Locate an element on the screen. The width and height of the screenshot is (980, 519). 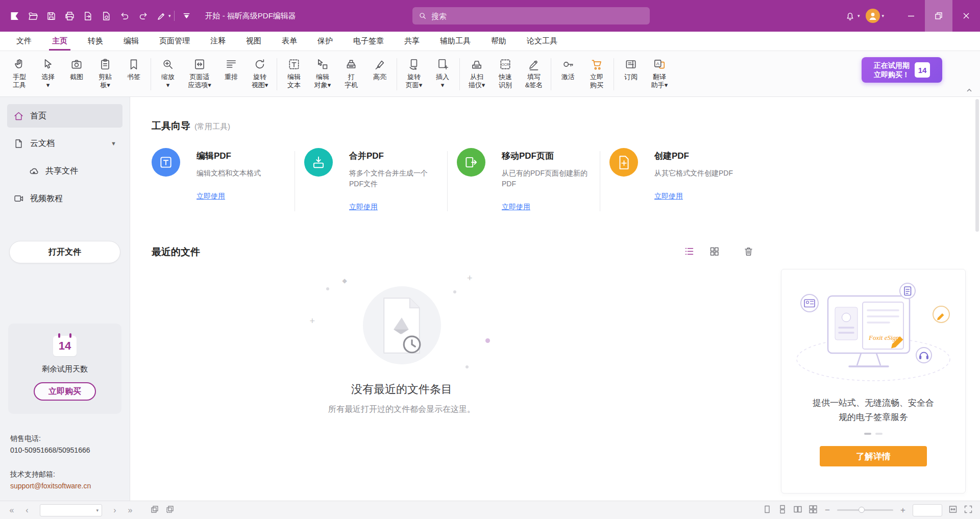
carousel-dot is located at coordinates (879, 434).